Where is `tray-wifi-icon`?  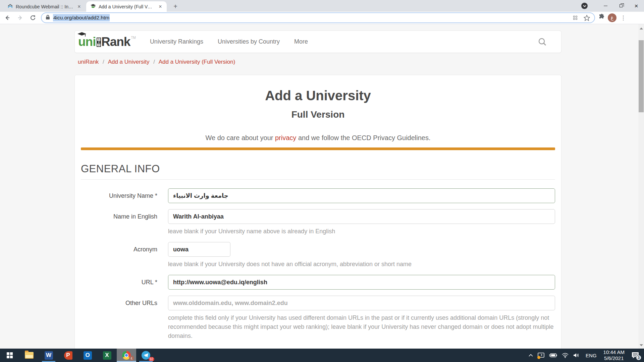 tray-wifi-icon is located at coordinates (565, 355).